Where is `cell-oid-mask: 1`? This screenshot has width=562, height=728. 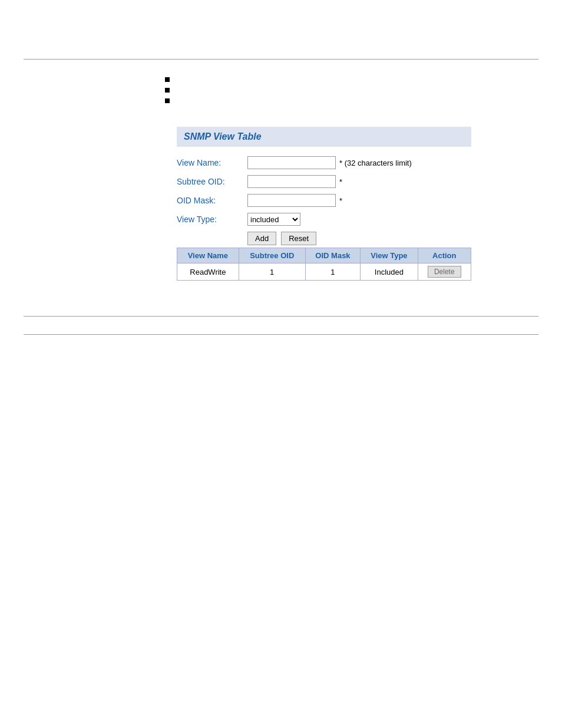
cell-oid-mask: 1 is located at coordinates (333, 272).